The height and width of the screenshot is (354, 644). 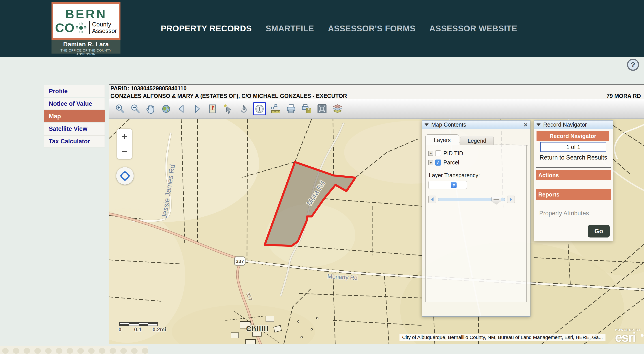 I want to click on zoom-out-tool-button, so click(x=135, y=109).